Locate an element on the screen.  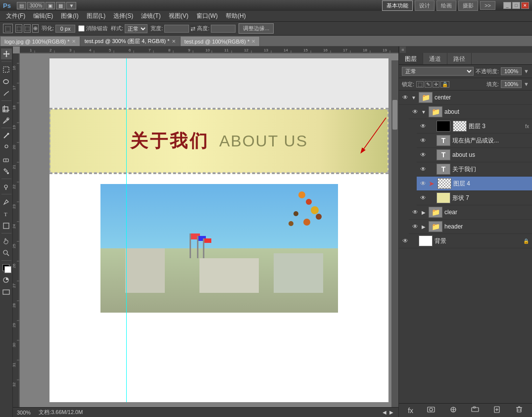
lock-position-icon: ✛ is located at coordinates (436, 84).